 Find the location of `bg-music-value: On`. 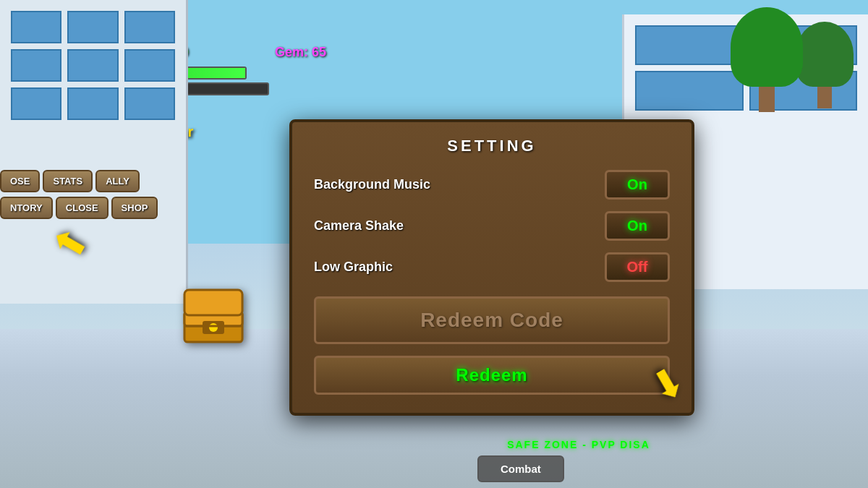

bg-music-value: On is located at coordinates (637, 184).